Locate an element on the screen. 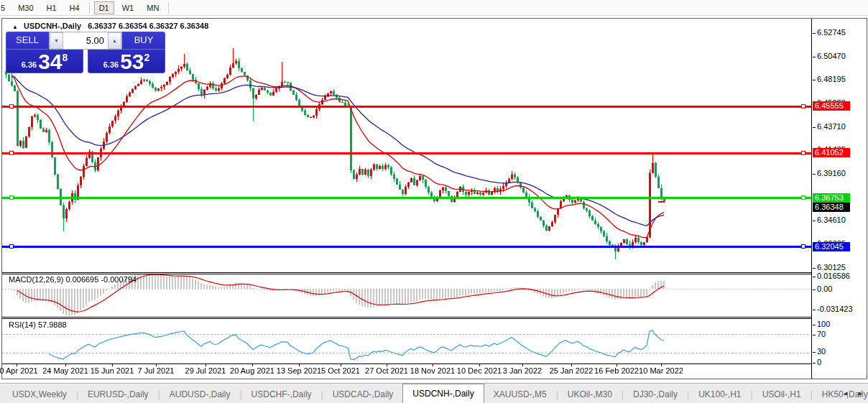 Image resolution: width=868 pixels, height=403 pixels. price-tick-label: 6.50470 is located at coordinates (829, 56).